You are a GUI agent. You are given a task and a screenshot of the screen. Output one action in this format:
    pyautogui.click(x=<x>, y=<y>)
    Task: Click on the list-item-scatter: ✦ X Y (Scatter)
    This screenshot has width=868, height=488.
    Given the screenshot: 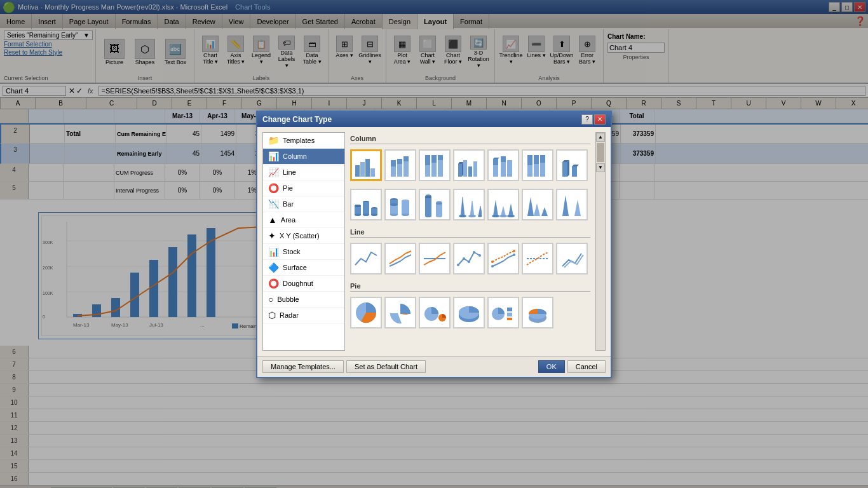 What is the action you would take?
    pyautogui.click(x=304, y=236)
    